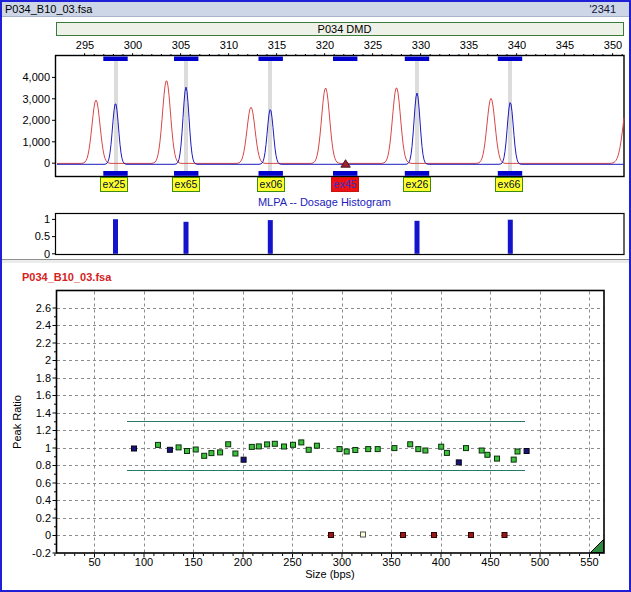  Describe the element at coordinates (42, 236) in the screenshot. I see `svg-text: 0.5` at that location.